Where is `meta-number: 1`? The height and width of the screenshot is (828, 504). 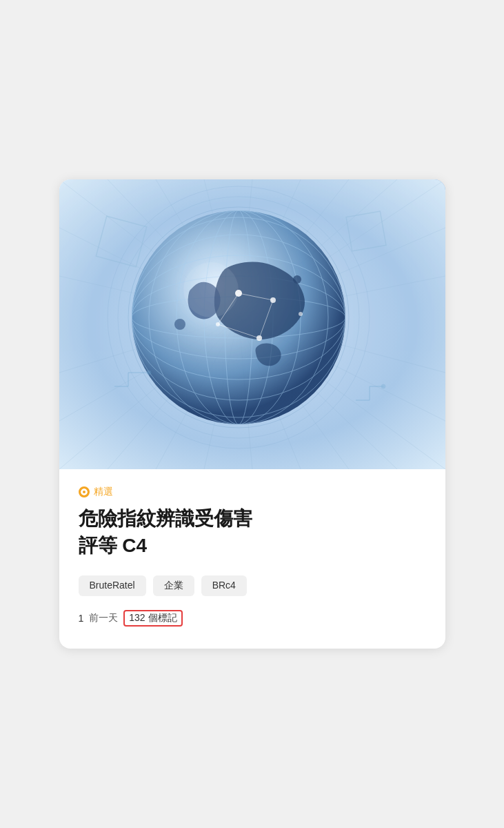
meta-number: 1 is located at coordinates (81, 618).